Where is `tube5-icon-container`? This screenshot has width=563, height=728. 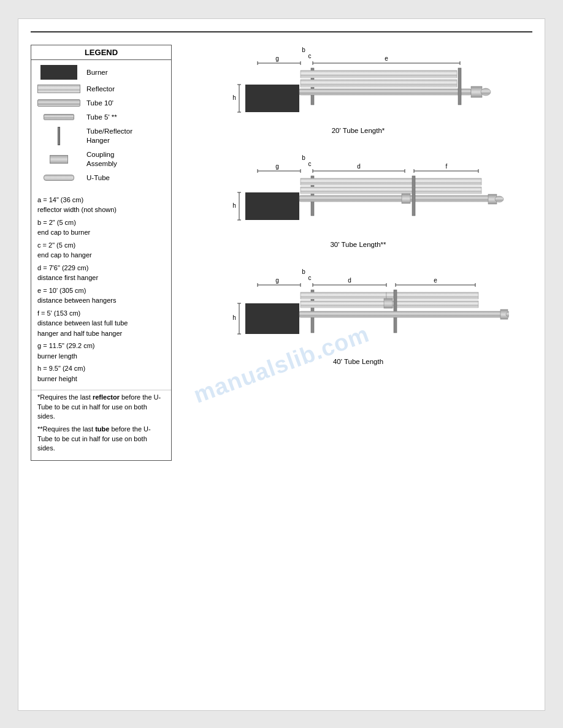 tube5-icon-container is located at coordinates (59, 117).